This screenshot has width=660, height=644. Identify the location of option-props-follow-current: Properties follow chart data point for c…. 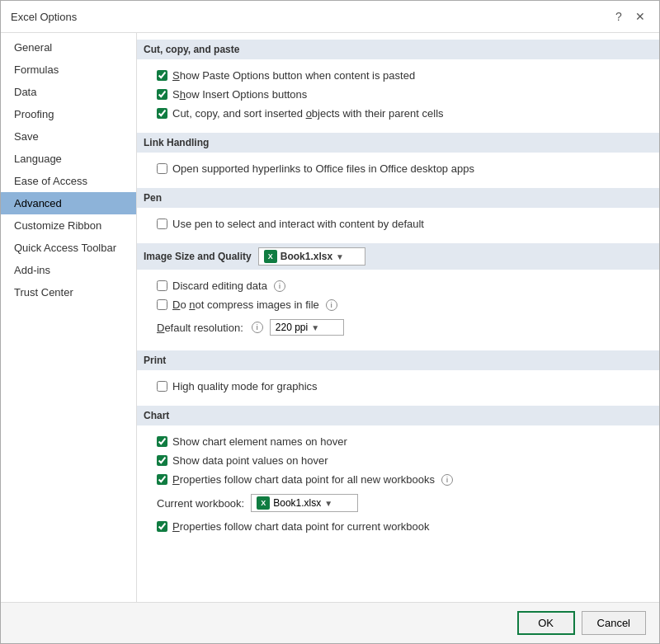
(398, 526).